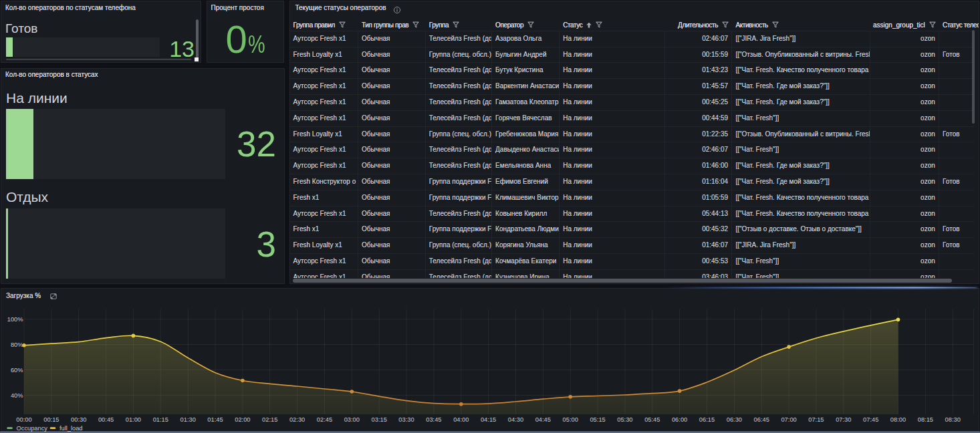  What do you see at coordinates (380, 419) in the screenshot?
I see `svg-text: 03:15` at bounding box center [380, 419].